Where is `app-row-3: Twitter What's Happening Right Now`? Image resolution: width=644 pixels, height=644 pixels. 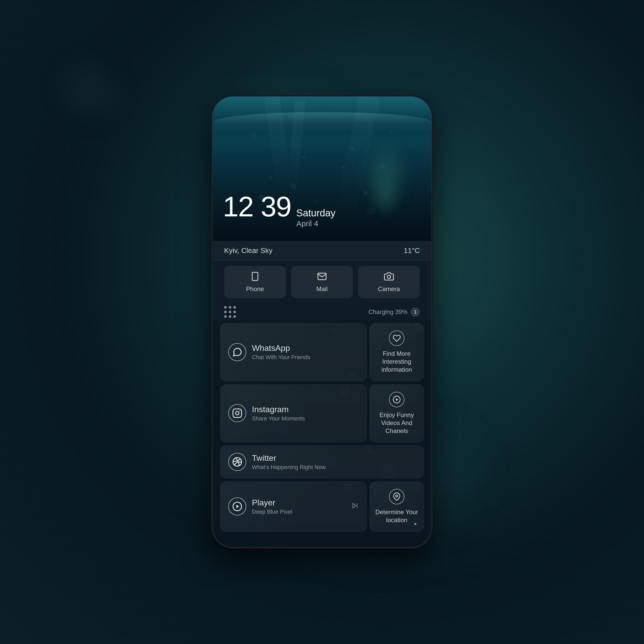
app-row-3: Twitter What's Happening Right Now is located at coordinates (322, 462).